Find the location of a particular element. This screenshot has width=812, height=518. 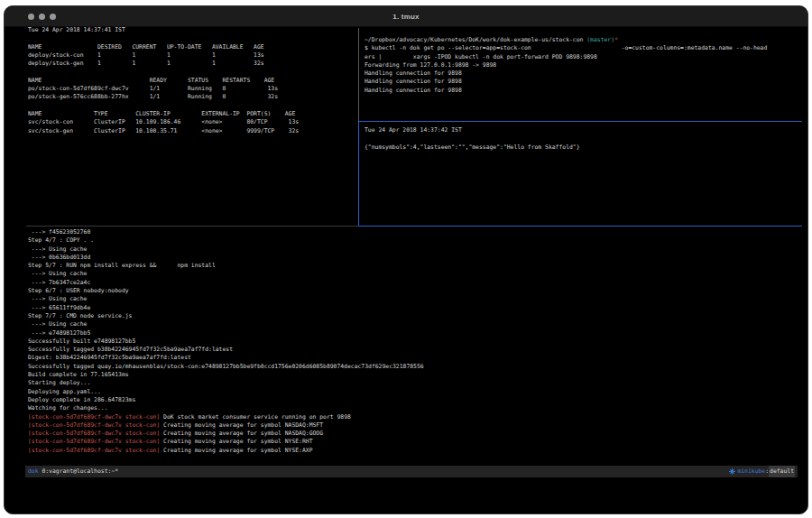

zoom-button is located at coordinates (52, 16).